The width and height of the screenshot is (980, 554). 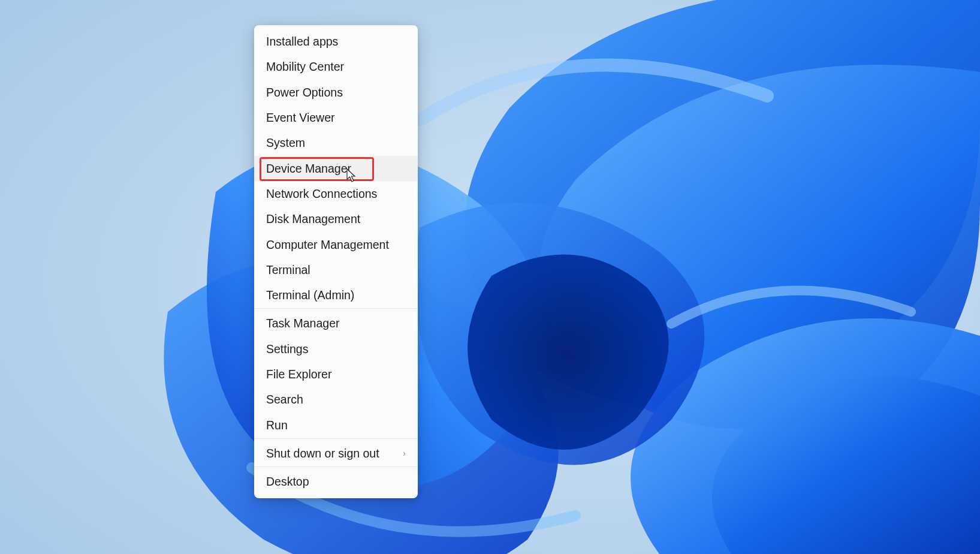 I want to click on menu-item-label: Power Options, so click(x=336, y=92).